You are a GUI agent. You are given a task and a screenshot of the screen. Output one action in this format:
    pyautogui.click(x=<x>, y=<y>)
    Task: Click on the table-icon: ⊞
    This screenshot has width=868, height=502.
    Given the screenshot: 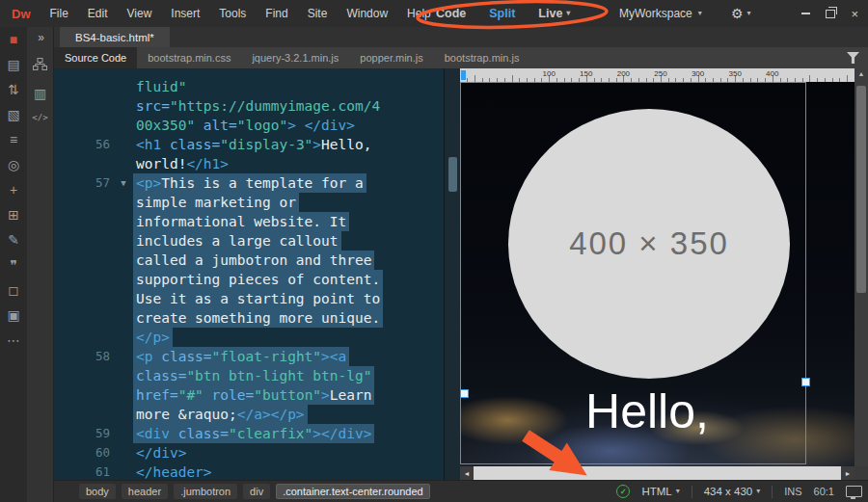 What is the action you would take?
    pyautogui.click(x=14, y=216)
    